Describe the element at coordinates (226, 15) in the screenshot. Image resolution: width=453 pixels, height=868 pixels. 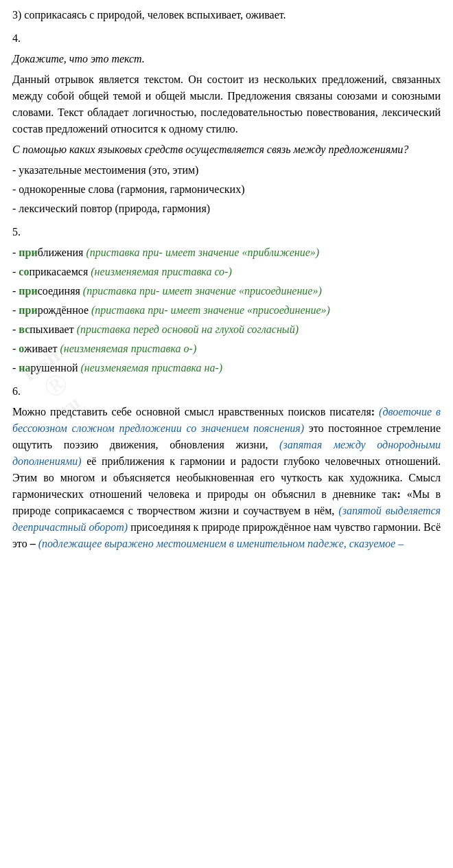
I see `item-3-text: 3) соприкасаясь с природой, человек вспы…` at that location.